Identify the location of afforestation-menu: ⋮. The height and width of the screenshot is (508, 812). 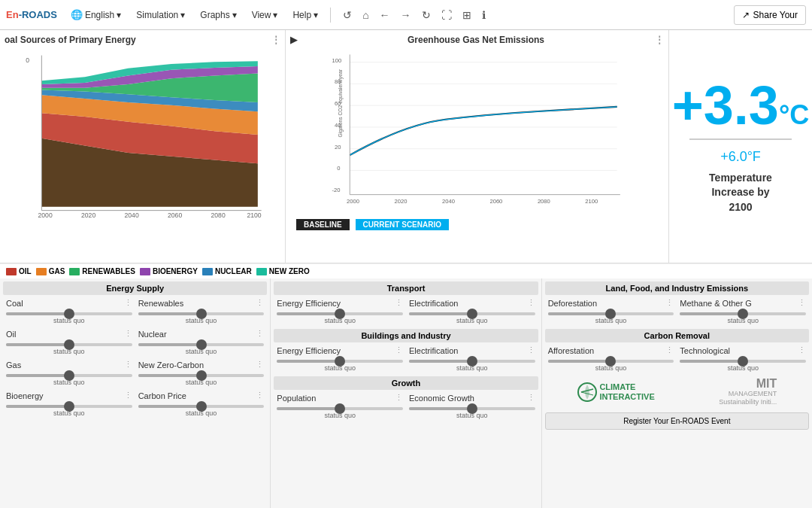
(669, 351).